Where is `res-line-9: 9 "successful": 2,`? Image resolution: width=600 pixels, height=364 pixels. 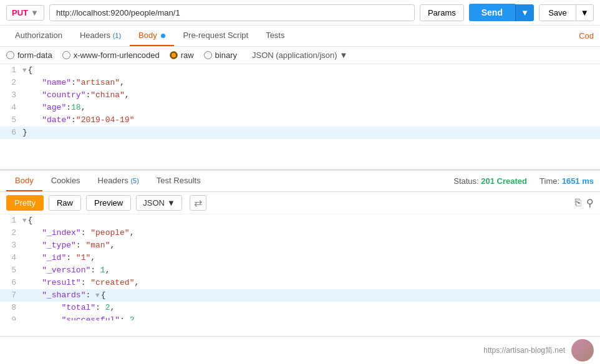
res-line-9: 9 "successful": 2, is located at coordinates (300, 317).